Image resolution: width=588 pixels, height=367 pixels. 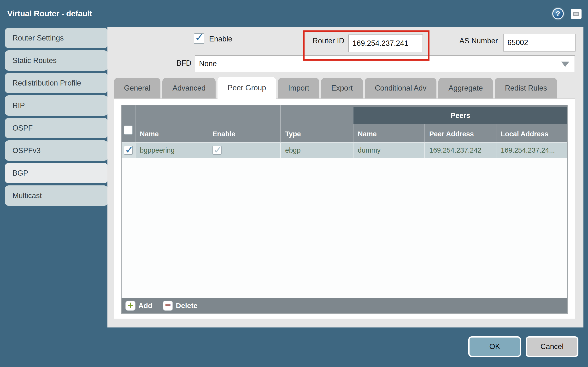 I want to click on sidebar-item-label: Redistribution Profile, so click(x=47, y=83).